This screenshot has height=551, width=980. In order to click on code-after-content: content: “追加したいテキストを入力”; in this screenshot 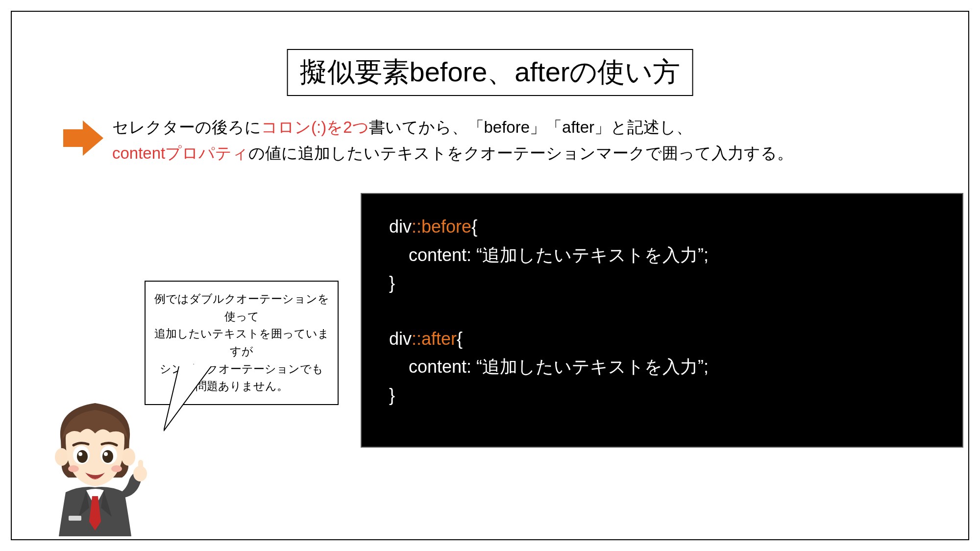, I will do `click(662, 367)`.